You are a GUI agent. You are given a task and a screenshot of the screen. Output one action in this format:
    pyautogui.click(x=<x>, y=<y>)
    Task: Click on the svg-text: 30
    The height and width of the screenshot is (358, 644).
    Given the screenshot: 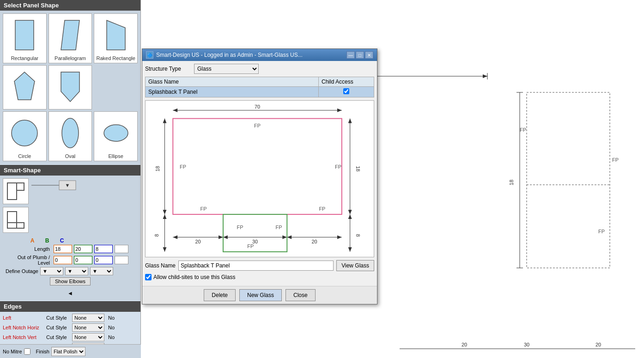 What is the action you would take?
    pyautogui.click(x=527, y=345)
    